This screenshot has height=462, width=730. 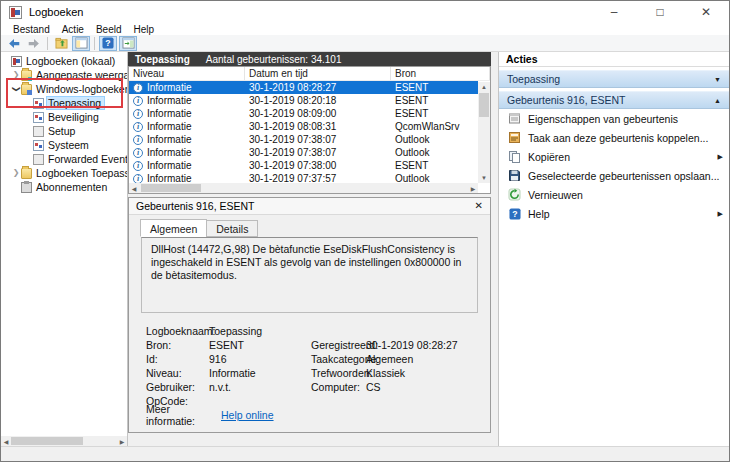 I want to click on event-message: DllHost (14472,G,98) De bètafunctie EseD…, so click(x=310, y=275).